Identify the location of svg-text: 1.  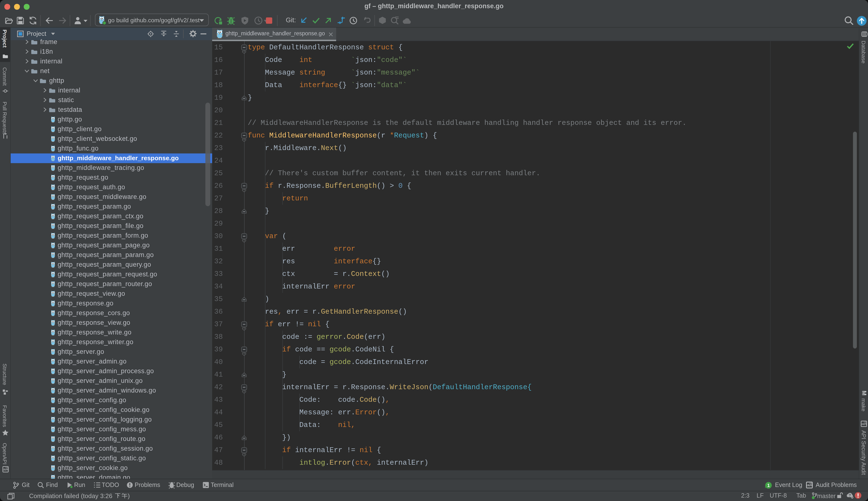
(768, 485).